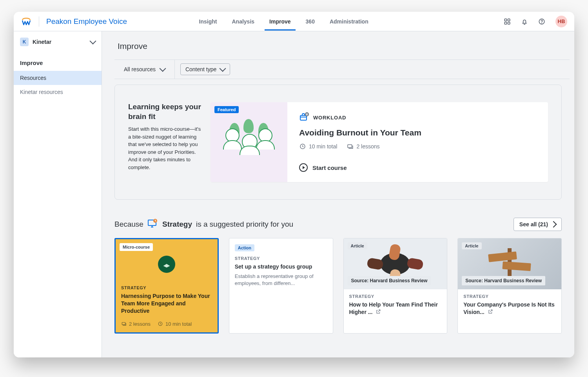  I want to click on strategy-icon, so click(153, 225).